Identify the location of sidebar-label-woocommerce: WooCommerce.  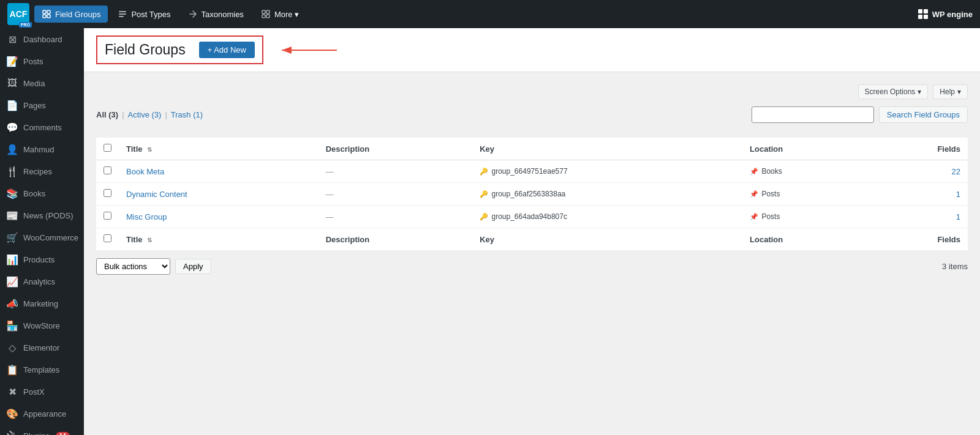
(51, 237).